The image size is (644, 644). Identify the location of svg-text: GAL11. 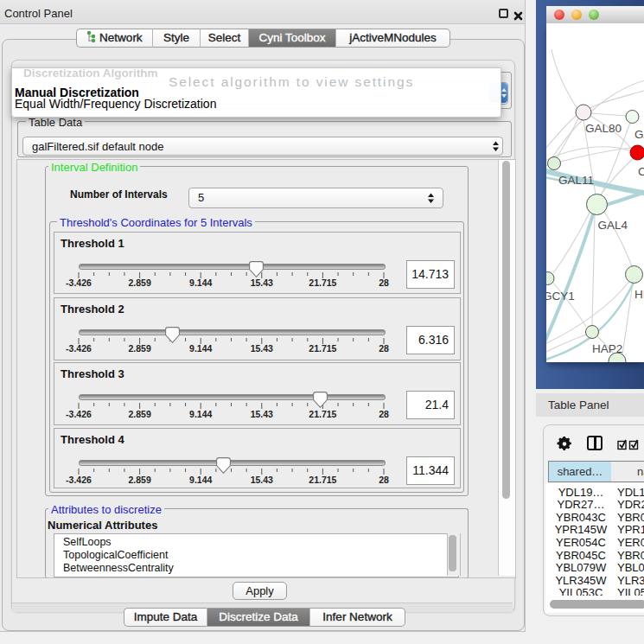
(576, 180).